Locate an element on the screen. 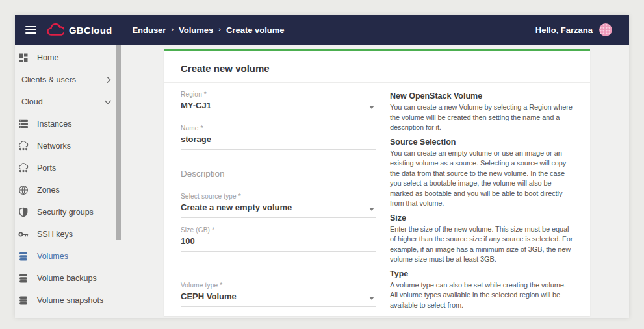 The height and width of the screenshot is (329, 644). help-section-body: You can create an empty volume or use an… is located at coordinates (482, 179).